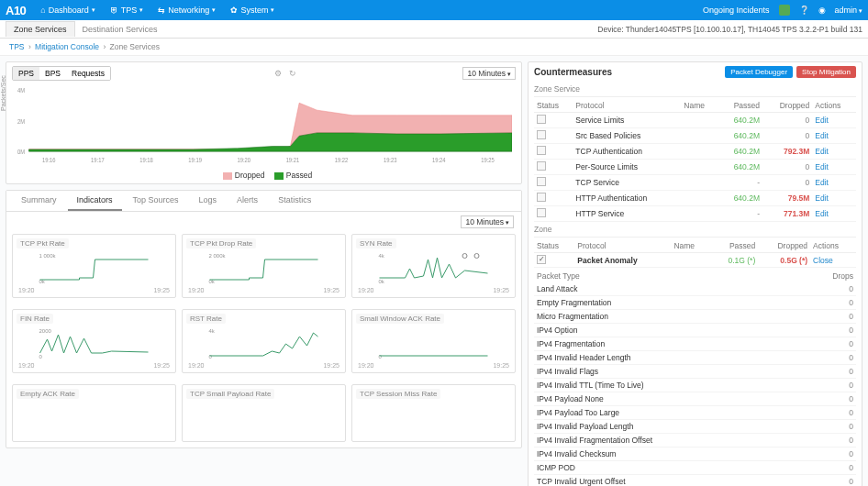  What do you see at coordinates (627, 136) in the screenshot?
I see `cm-protocol: Src Based Policies` at bounding box center [627, 136].